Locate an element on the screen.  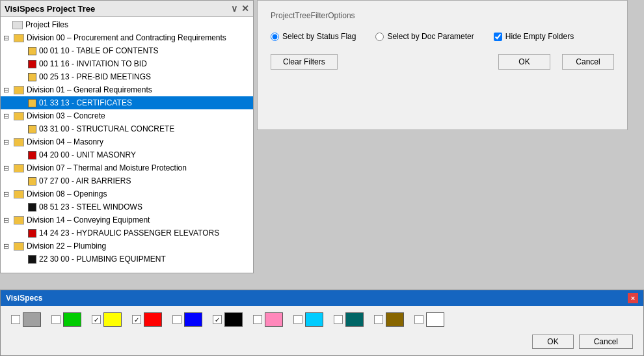
tree-item: 08 51 23 - STEEL WINDOWS is located at coordinates (127, 207).